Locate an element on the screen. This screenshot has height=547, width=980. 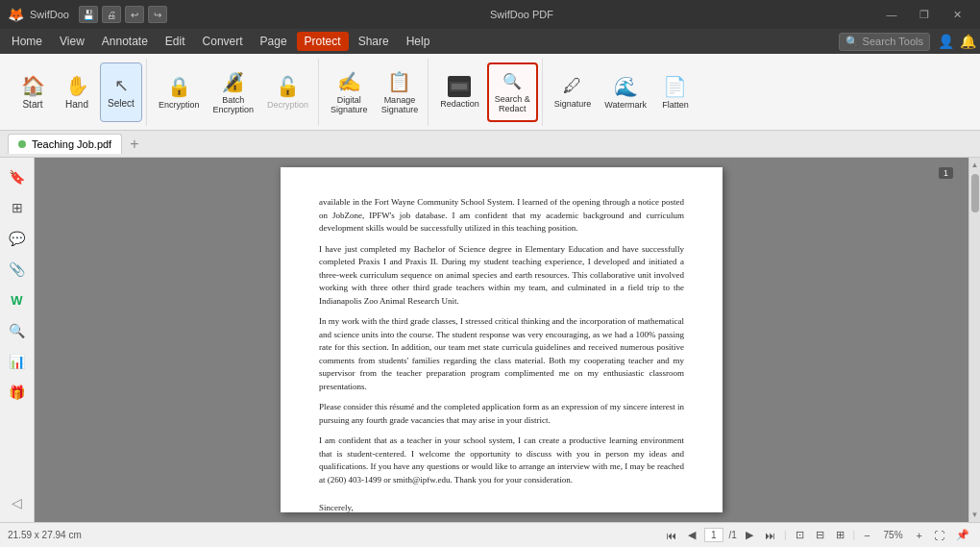
zoom-out-btn: − is located at coordinates (867, 535).